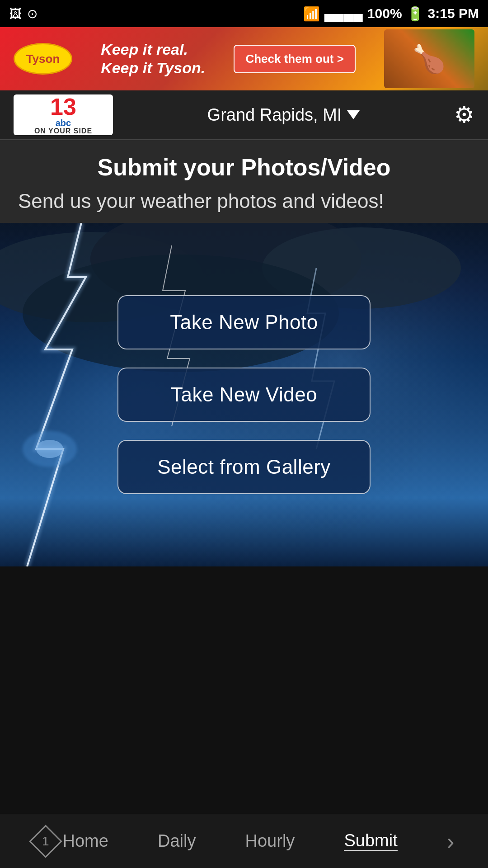 The width and height of the screenshot is (488, 868). I want to click on tyson-logo: Tyson, so click(43, 59).